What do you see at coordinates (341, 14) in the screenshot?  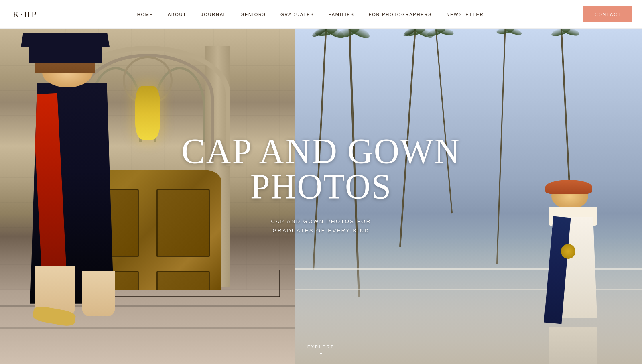 I see `nav-item-families: FAMILIES` at bounding box center [341, 14].